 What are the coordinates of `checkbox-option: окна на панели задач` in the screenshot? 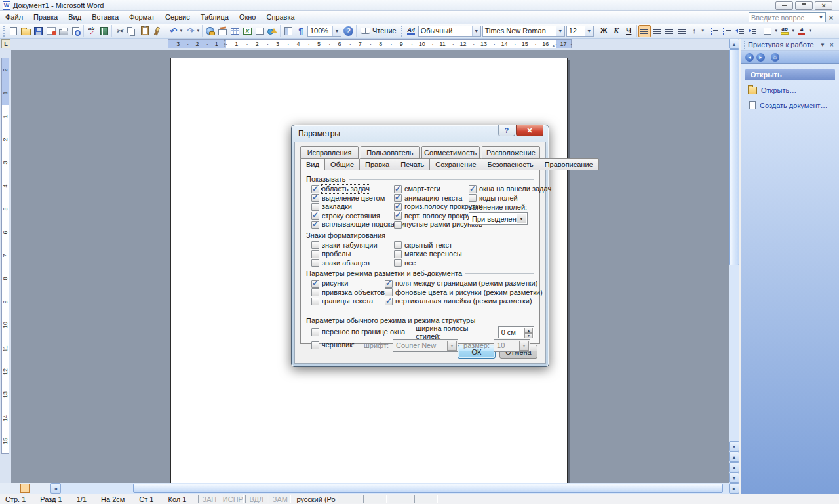 It's located at (510, 189).